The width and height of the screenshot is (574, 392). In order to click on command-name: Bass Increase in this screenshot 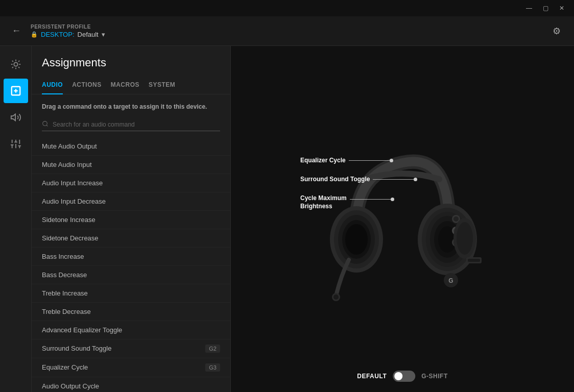, I will do `click(63, 256)`.